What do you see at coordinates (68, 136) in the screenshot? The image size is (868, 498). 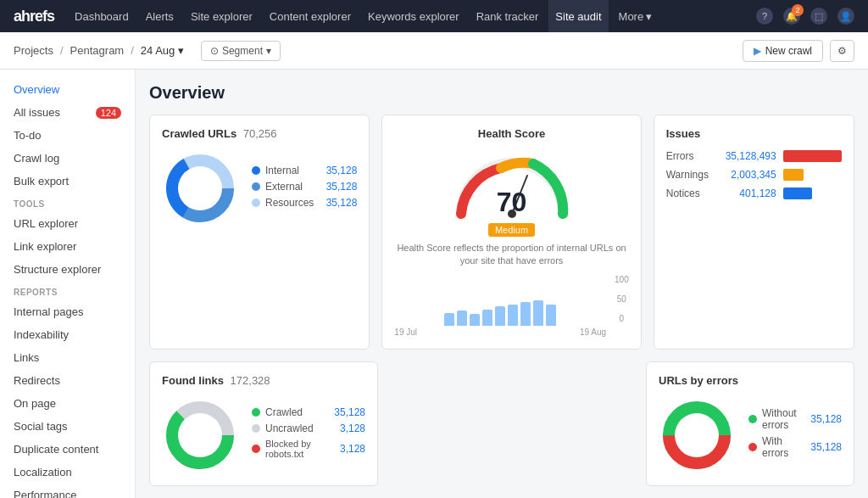 I see `sidebar-item-todo: To-do` at bounding box center [68, 136].